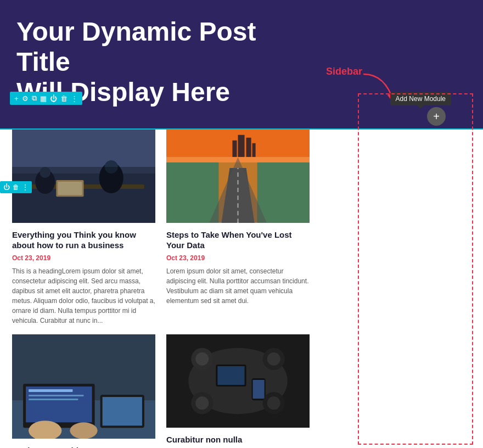 The width and height of the screenshot is (483, 448). I want to click on post-2-image, so click(238, 176).